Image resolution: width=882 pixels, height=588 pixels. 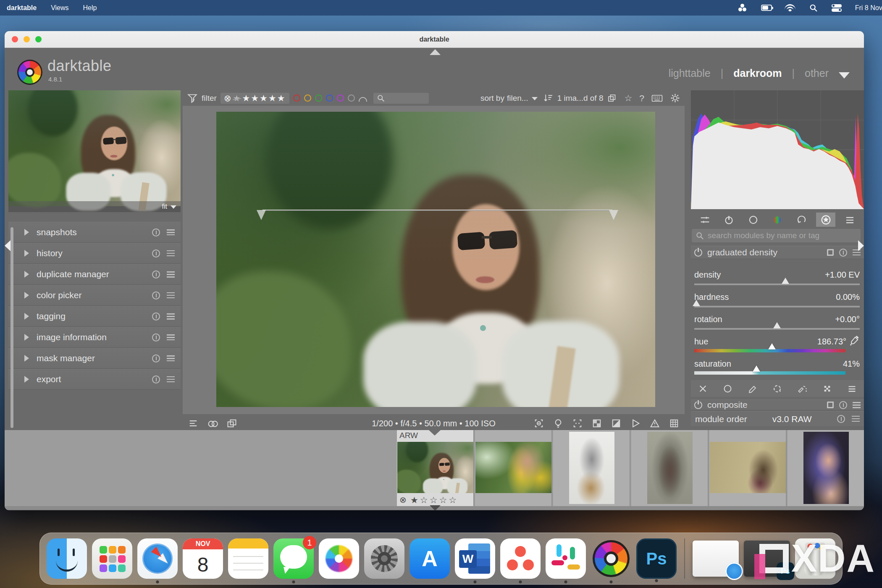 What do you see at coordinates (475, 559) in the screenshot?
I see `dock-word-icon` at bounding box center [475, 559].